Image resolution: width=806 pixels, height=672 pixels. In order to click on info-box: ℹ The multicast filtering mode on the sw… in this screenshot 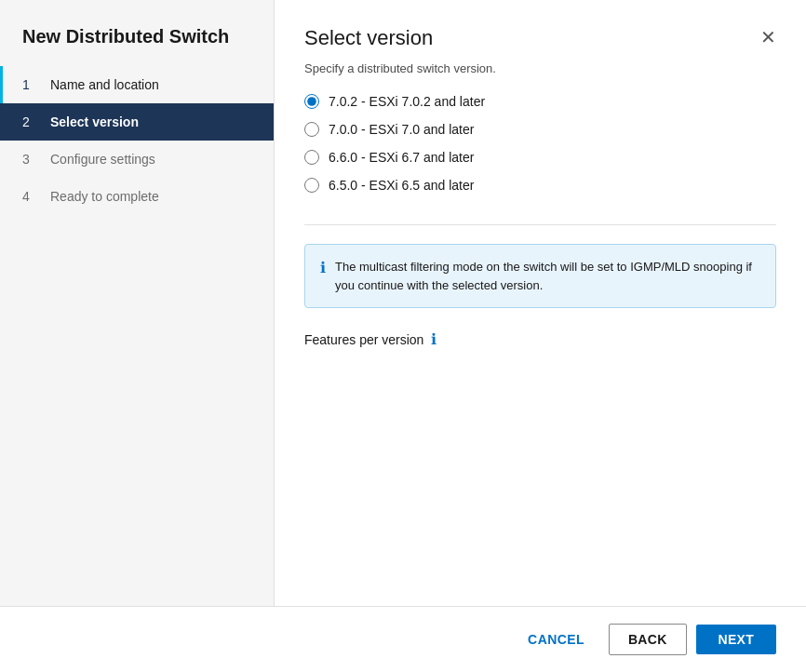, I will do `click(540, 276)`.